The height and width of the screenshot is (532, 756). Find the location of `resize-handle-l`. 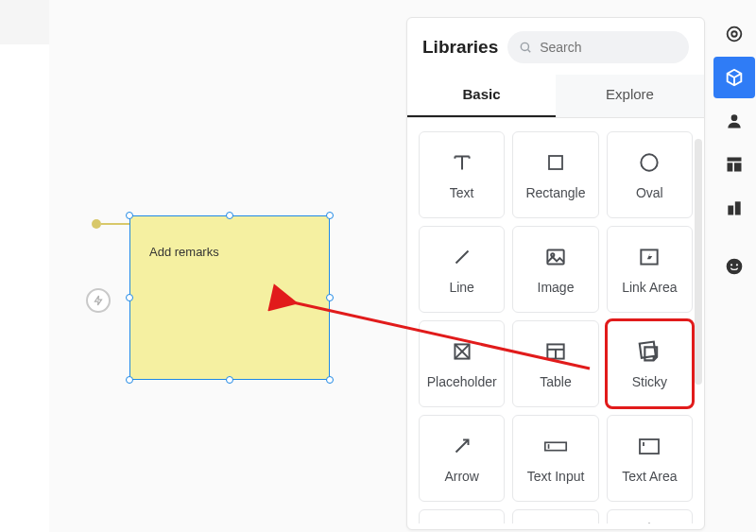

resize-handle-l is located at coordinates (129, 298).